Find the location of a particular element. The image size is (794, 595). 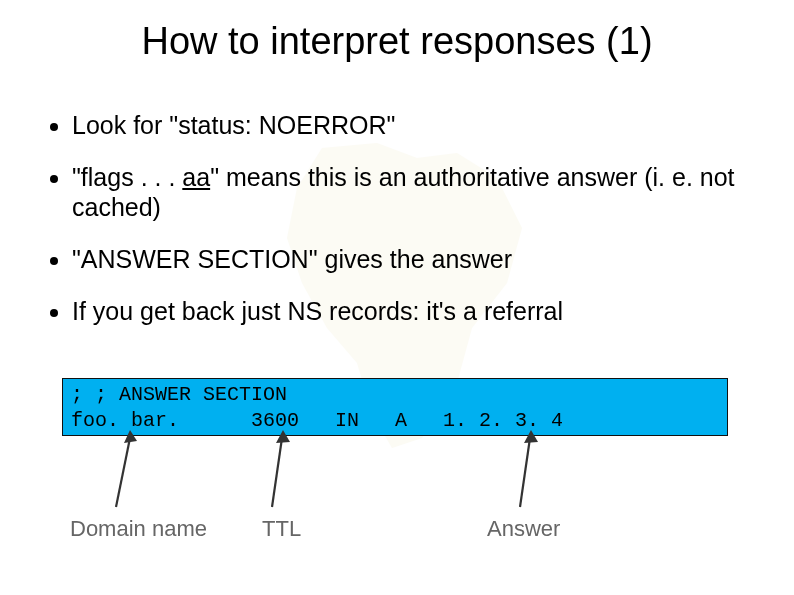

label-ttl: TTL is located at coordinates (282, 529).